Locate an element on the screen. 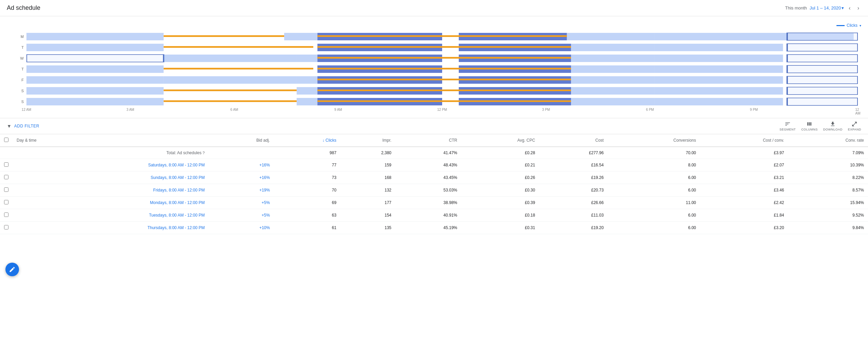 The image size is (868, 344). row-avg-cpc: £0.39 is located at coordinates (500, 203).